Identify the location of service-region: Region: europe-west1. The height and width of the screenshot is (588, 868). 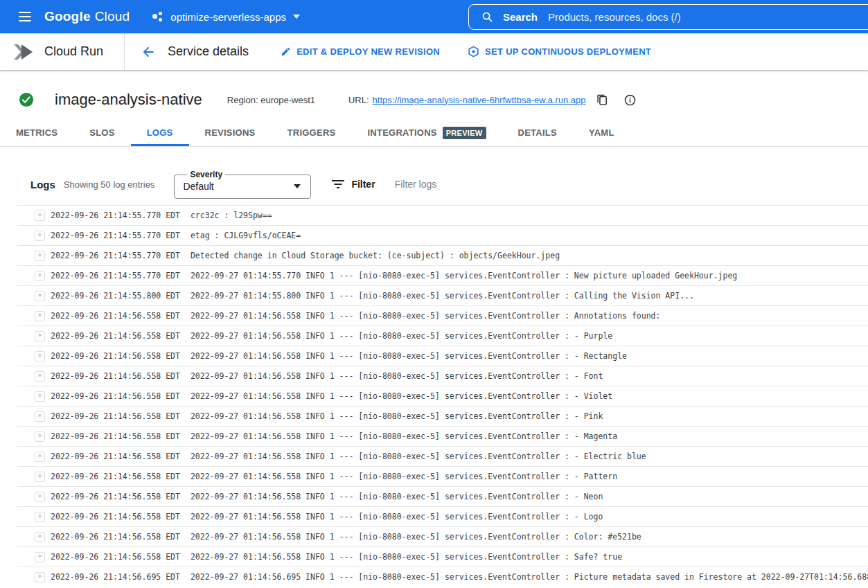
(272, 100).